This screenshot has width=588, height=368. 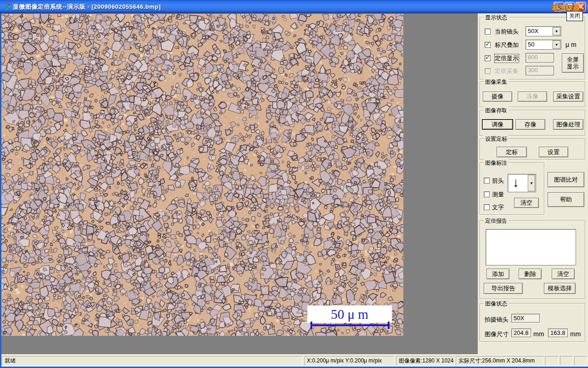 What do you see at coordinates (521, 333) in the screenshot?
I see `image-width-field: 204.8` at bounding box center [521, 333].